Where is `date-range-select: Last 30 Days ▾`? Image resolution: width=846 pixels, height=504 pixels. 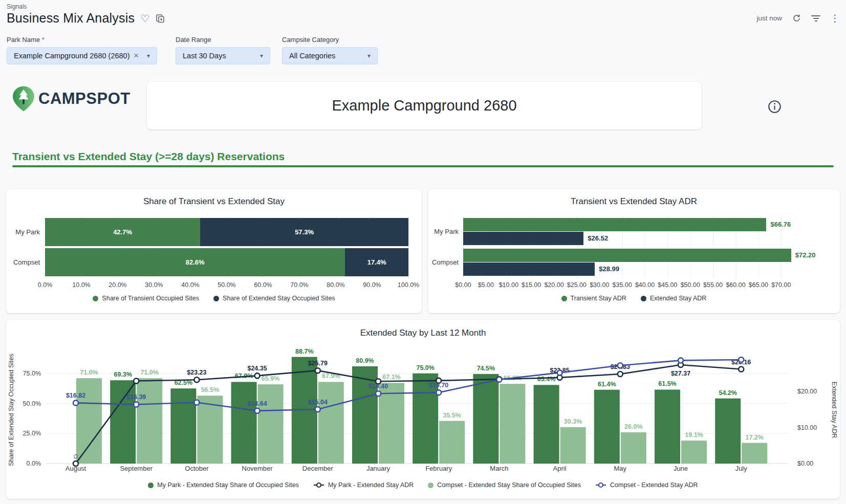
date-range-select: Last 30 Days ▾ is located at coordinates (223, 56).